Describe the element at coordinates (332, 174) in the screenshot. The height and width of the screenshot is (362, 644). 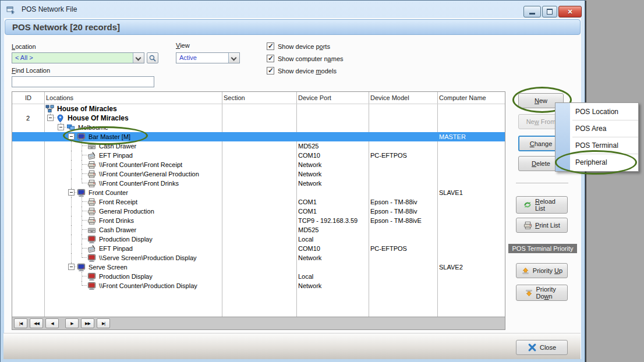
I see `row-device-port: Network` at that location.